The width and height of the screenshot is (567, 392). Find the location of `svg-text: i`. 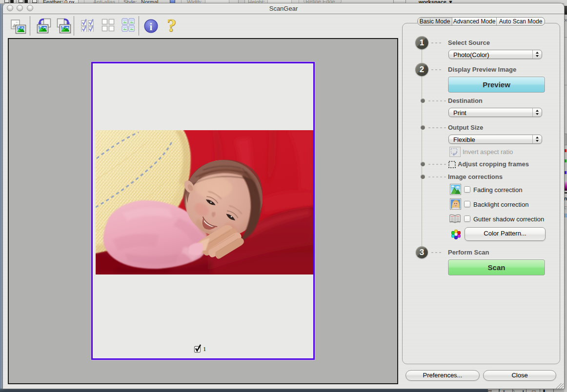

svg-text: i is located at coordinates (151, 27).